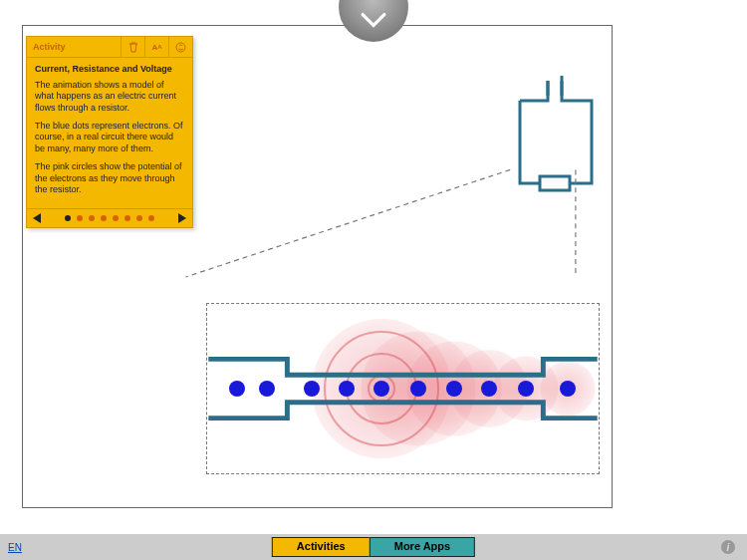  What do you see at coordinates (110, 218) in the screenshot?
I see `page-dots` at bounding box center [110, 218].